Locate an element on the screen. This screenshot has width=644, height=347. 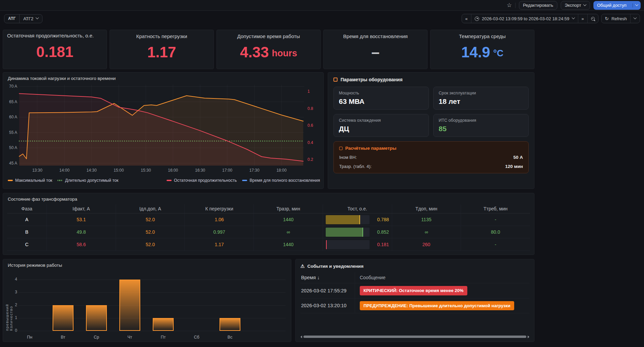
phase-cell: A is located at coordinates (27, 220).